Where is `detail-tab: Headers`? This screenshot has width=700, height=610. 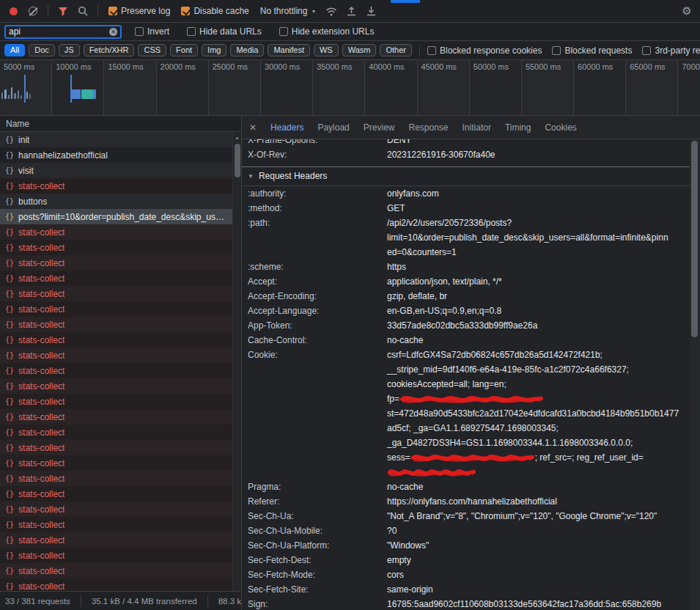 detail-tab: Headers is located at coordinates (287, 128).